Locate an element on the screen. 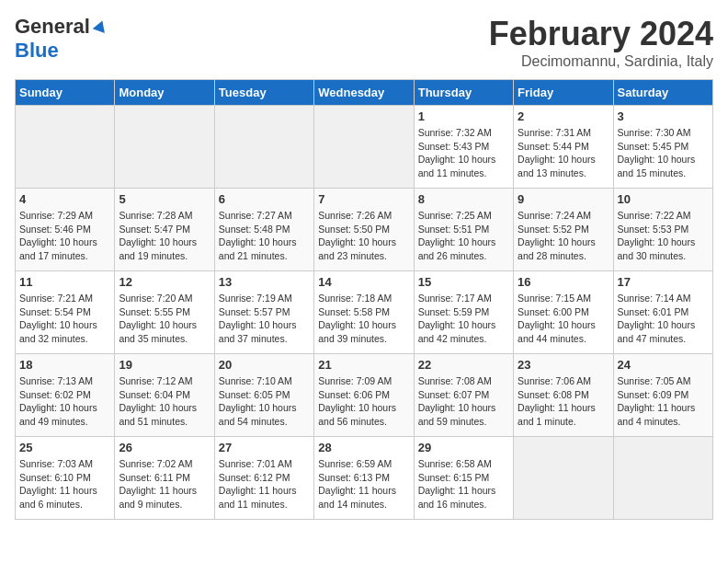 The width and height of the screenshot is (728, 563). day-number: 25 is located at coordinates (64, 447).